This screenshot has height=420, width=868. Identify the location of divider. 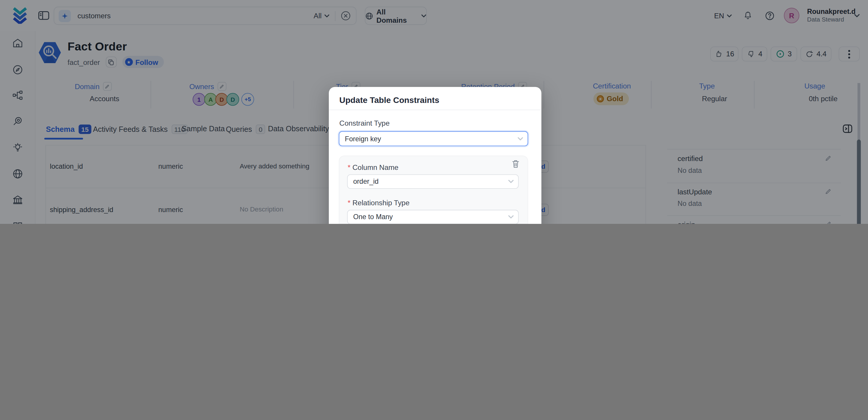
(435, 110).